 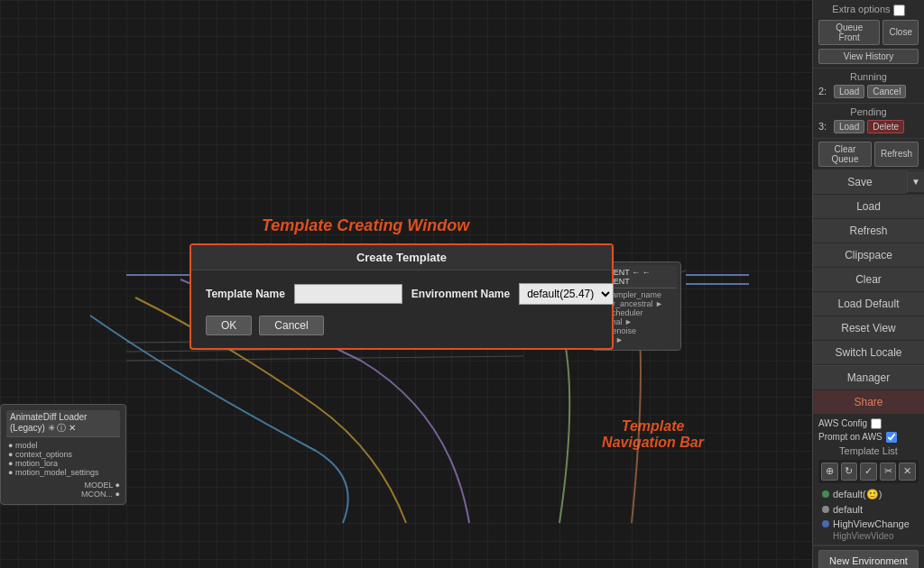 What do you see at coordinates (402, 258) in the screenshot?
I see `modal-title: Create Template` at bounding box center [402, 258].